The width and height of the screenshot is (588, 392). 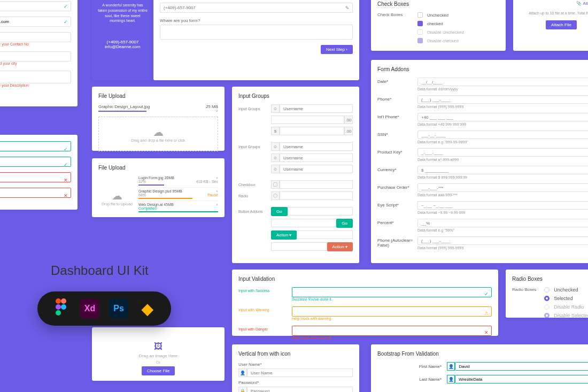 What do you see at coordinates (275, 196) in the screenshot?
I see `radio-addon` at bounding box center [275, 196].